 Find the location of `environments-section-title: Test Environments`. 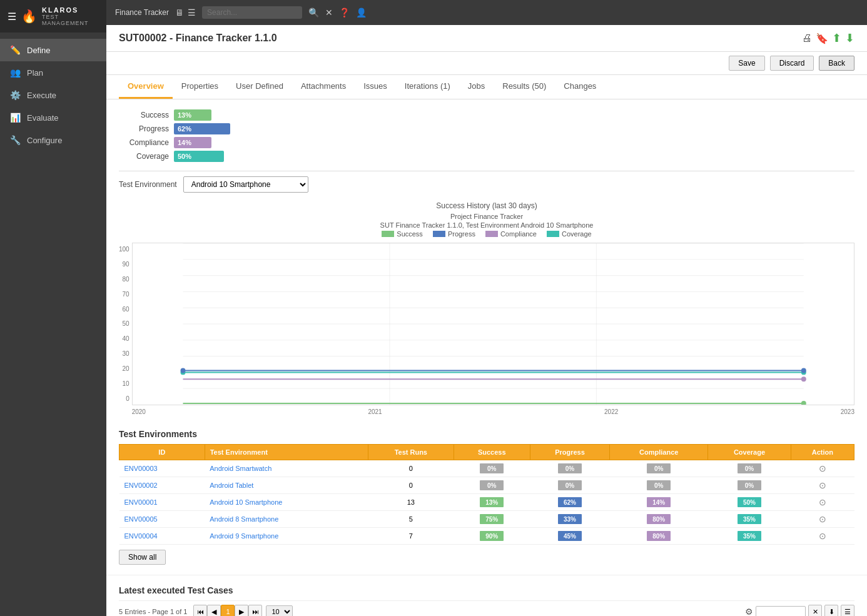

environments-section-title: Test Environments is located at coordinates (487, 434).